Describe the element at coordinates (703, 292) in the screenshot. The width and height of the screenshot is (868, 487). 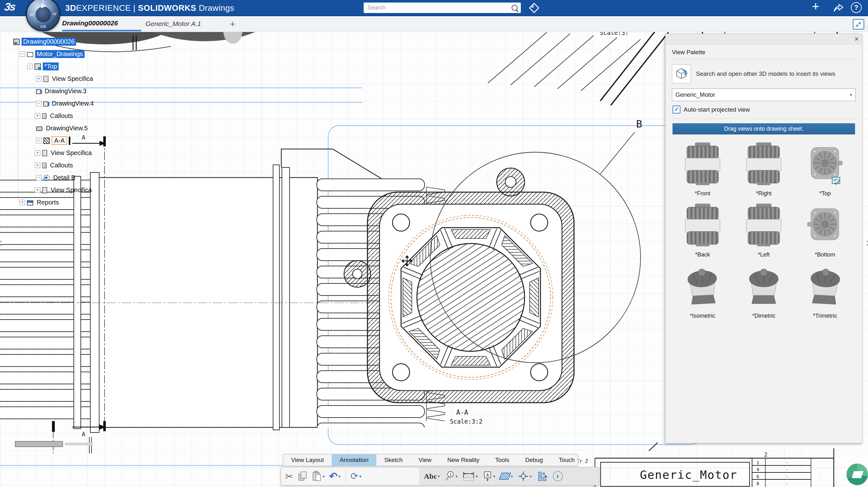
I see `view-thumb-isometric: *Isometric` at that location.